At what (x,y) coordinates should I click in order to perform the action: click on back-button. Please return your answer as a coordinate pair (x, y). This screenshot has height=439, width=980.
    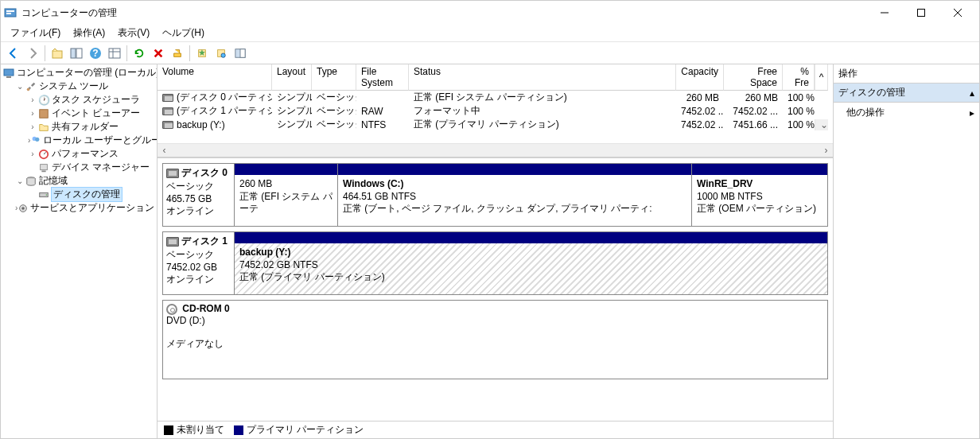
    Looking at the image, I should click on (14, 53).